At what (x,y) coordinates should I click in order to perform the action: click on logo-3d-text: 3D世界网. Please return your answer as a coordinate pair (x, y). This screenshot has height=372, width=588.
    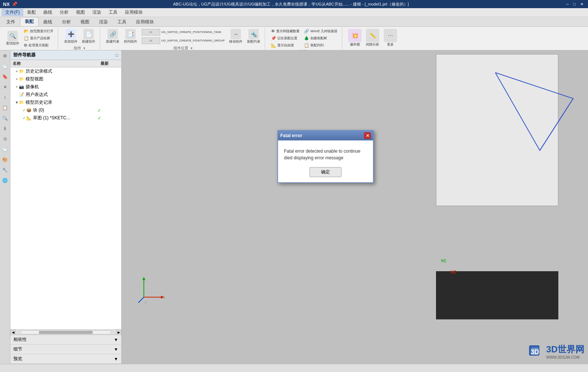
    Looking at the image, I should click on (565, 349).